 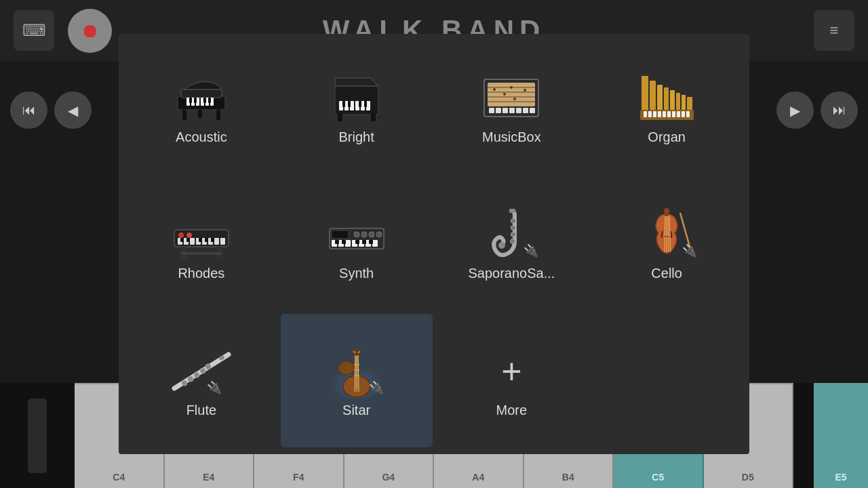 What do you see at coordinates (201, 98) in the screenshot?
I see `acoustic-icon` at bounding box center [201, 98].